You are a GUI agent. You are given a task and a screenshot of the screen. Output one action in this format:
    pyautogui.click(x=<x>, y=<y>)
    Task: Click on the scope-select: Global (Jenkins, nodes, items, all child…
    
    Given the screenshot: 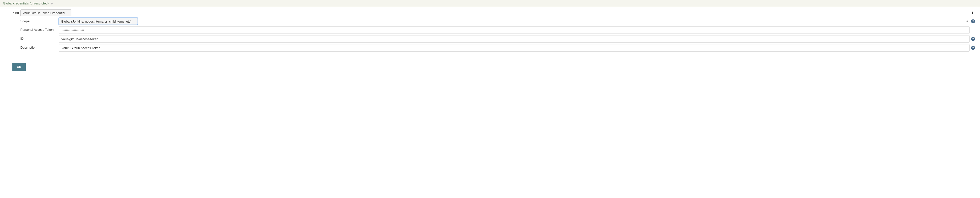 What is the action you would take?
    pyautogui.click(x=98, y=21)
    